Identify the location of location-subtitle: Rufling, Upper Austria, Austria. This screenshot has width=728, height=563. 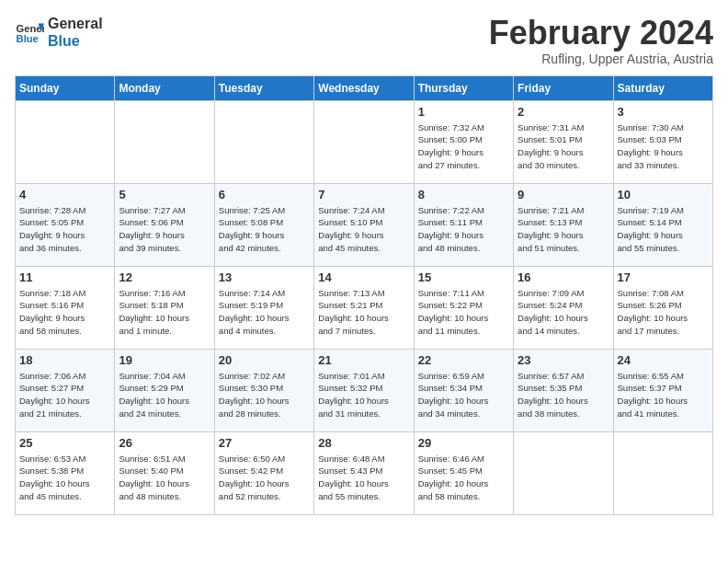
(601, 59).